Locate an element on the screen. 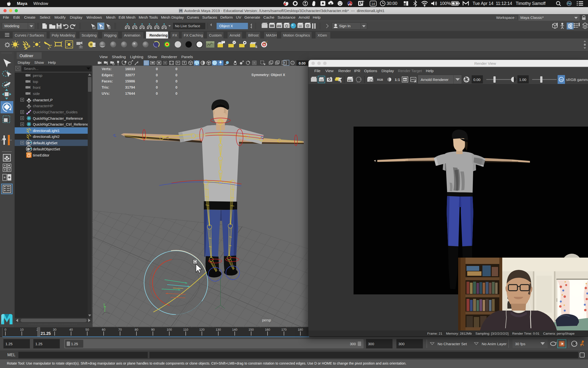 The image size is (588, 368). svg-text: FX is located at coordinates (175, 35).